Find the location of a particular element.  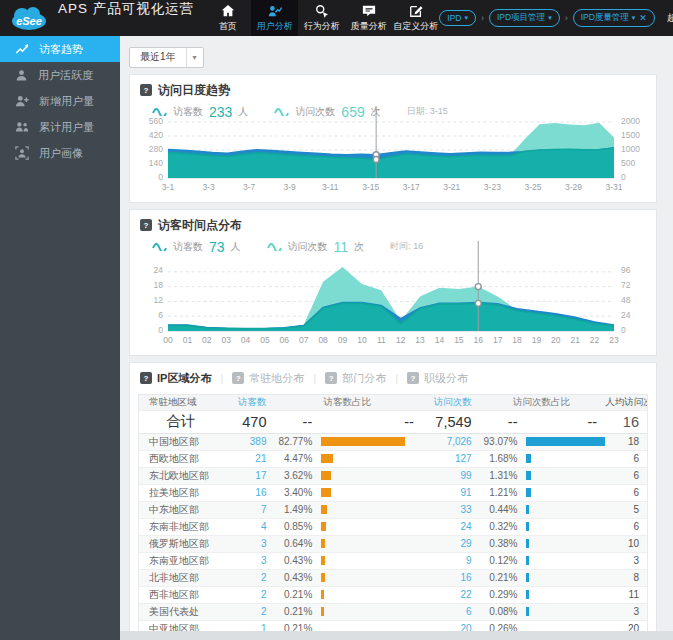

logo: eSee is located at coordinates (27, 18).